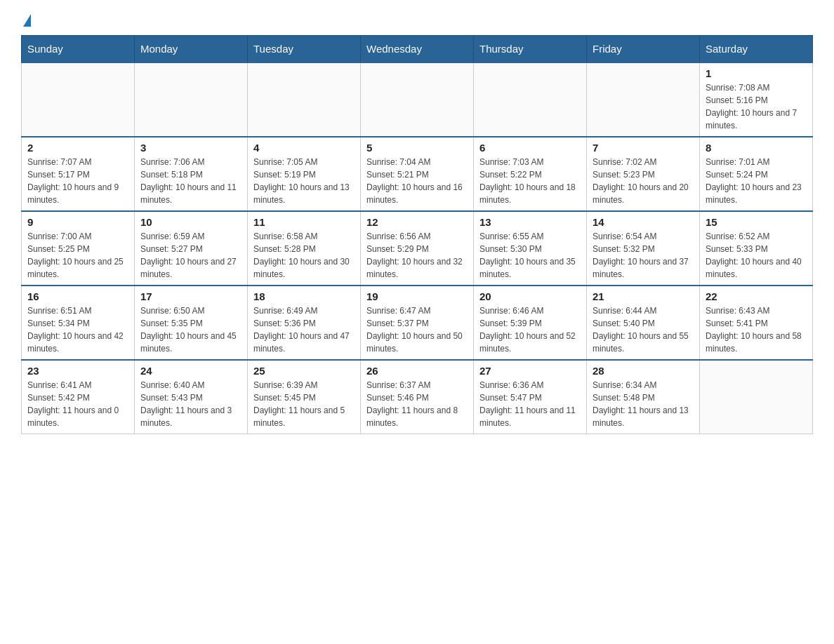  What do you see at coordinates (191, 248) in the screenshot?
I see `calendar-cell: 10Sunrise: 6:59 AMSunset: 5:27 PMDayligh…` at bounding box center [191, 248].